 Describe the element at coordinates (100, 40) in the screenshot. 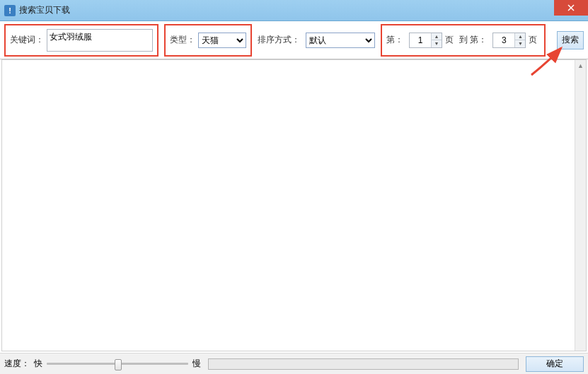

I see `keyword-input` at that location.